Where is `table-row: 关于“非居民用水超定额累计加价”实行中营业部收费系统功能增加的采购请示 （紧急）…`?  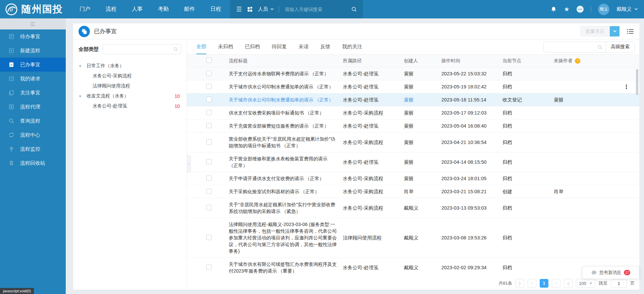
table-row: 关于“非居民用水超定额累计加价”实行中营业部收费系统功能增加的采购请示 （紧急）… is located at coordinates (413, 208).